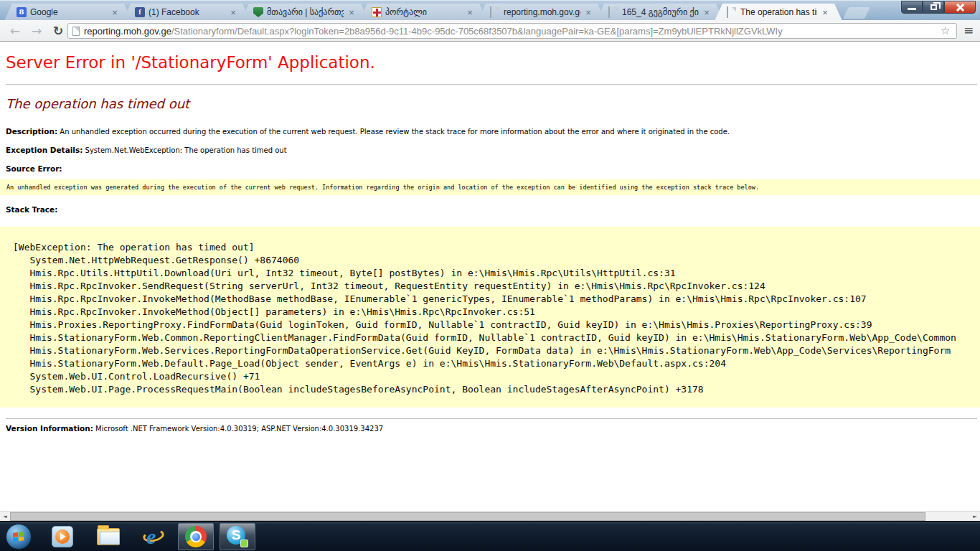  What do you see at coordinates (140, 12) in the screenshot?
I see `facebook-favicon: f` at bounding box center [140, 12].